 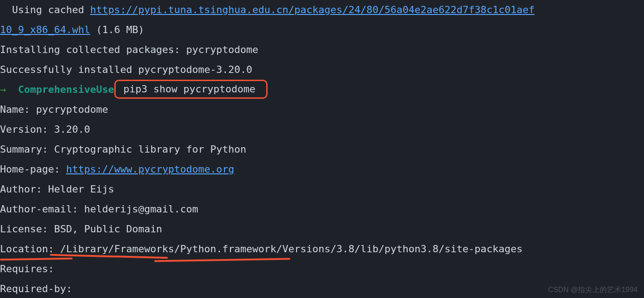 What do you see at coordinates (322, 30) in the screenshot?
I see `cache-line-wrap: 10_9_x86_64.whl (1.6 MB)` at bounding box center [322, 30].